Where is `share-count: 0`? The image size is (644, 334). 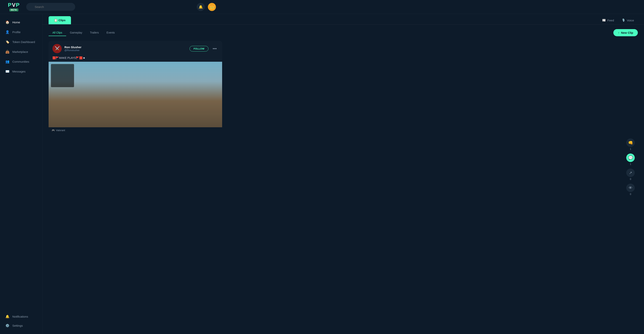
share-count: 0 is located at coordinates (630, 179).